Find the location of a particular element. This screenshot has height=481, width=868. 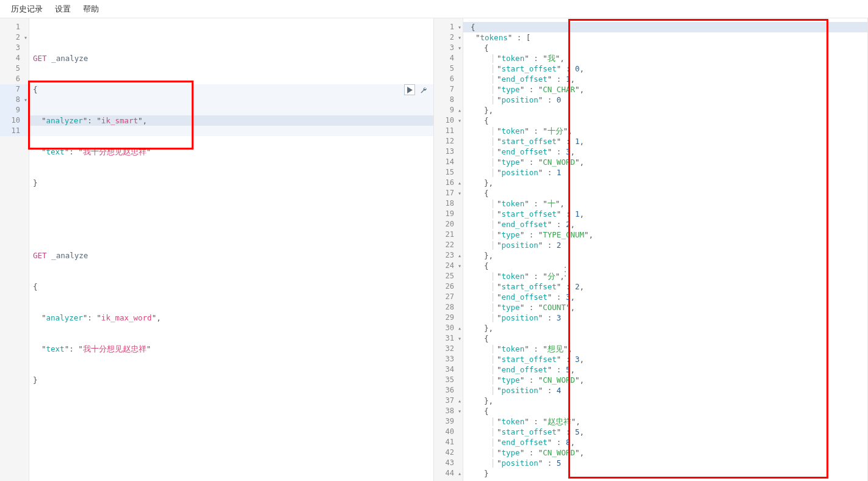

run-request-button is located at coordinates (410, 90).